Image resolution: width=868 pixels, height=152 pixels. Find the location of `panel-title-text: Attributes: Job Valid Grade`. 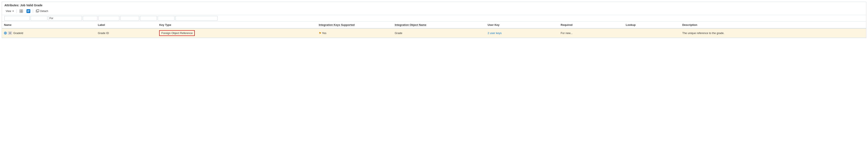

panel-title-text: Attributes: Job Valid Grade is located at coordinates (24, 5).